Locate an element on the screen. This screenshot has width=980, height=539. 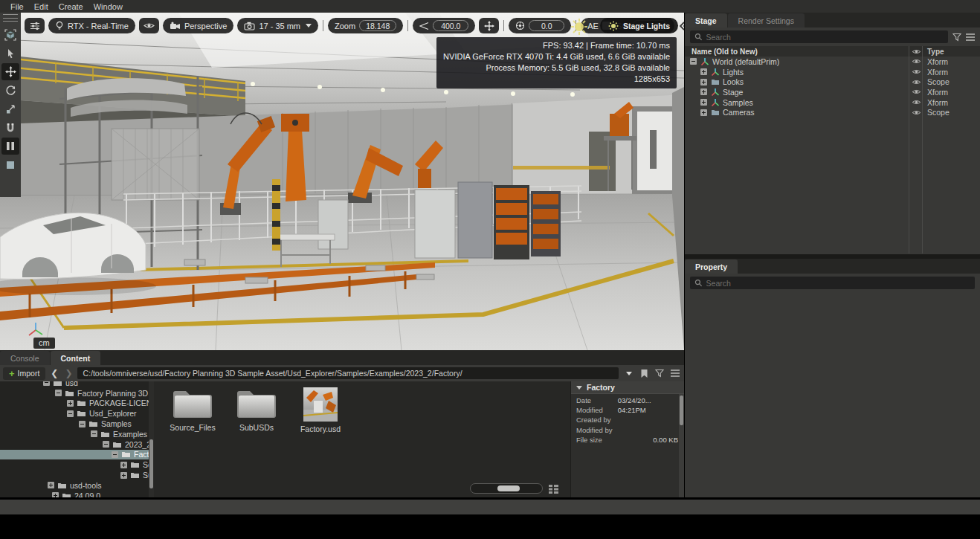
stage-row-samples: Samples Xform is located at coordinates (833, 103).